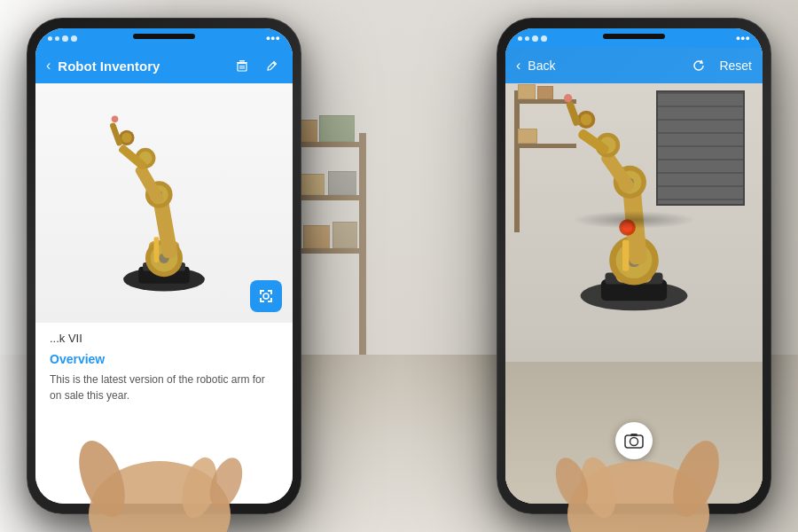 This screenshot has height=532, width=798. What do you see at coordinates (743, 38) in the screenshot?
I see `status-right-icons: ●●●` at bounding box center [743, 38].